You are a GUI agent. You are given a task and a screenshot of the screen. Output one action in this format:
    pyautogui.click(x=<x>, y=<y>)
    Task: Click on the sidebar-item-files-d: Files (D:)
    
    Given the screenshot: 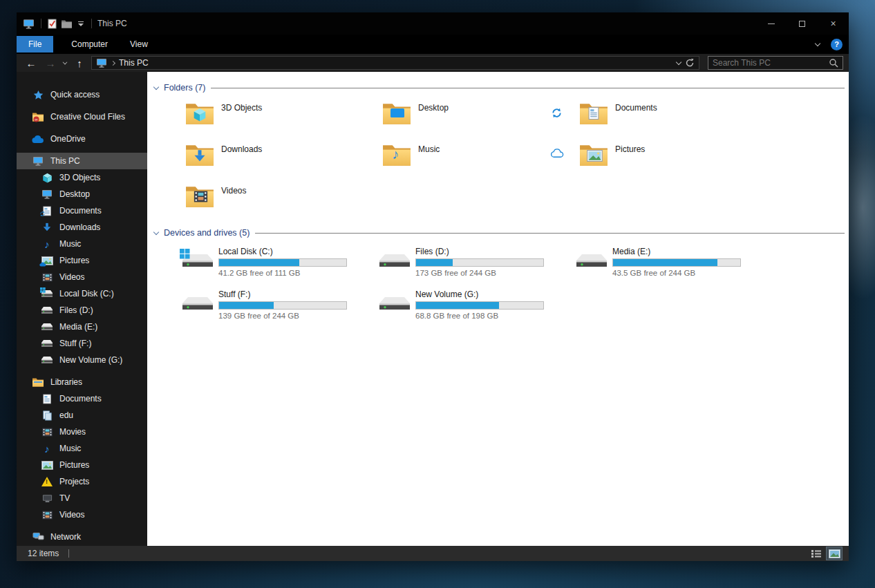 What is the action you would take?
    pyautogui.click(x=82, y=310)
    